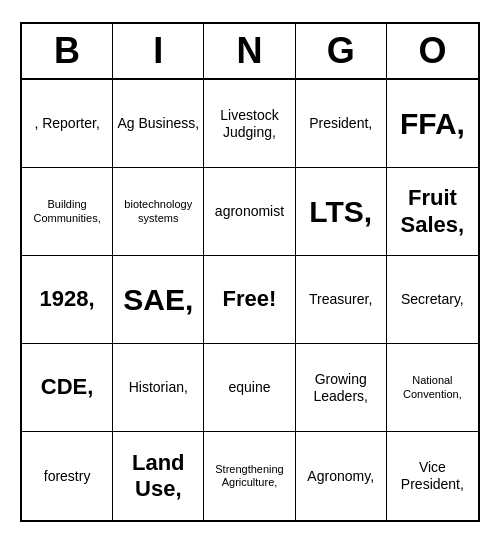 This screenshot has height=544, width=500. Describe the element at coordinates (158, 388) in the screenshot. I see `bingo-cell: Historian,` at that location.